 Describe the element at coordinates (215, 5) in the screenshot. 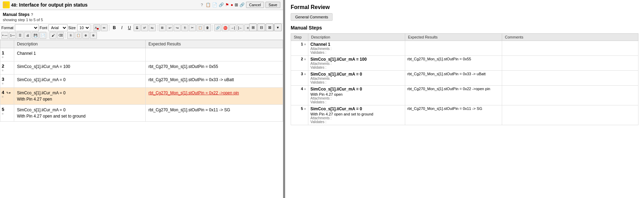

I see `paste-icon: 📄` at that location.